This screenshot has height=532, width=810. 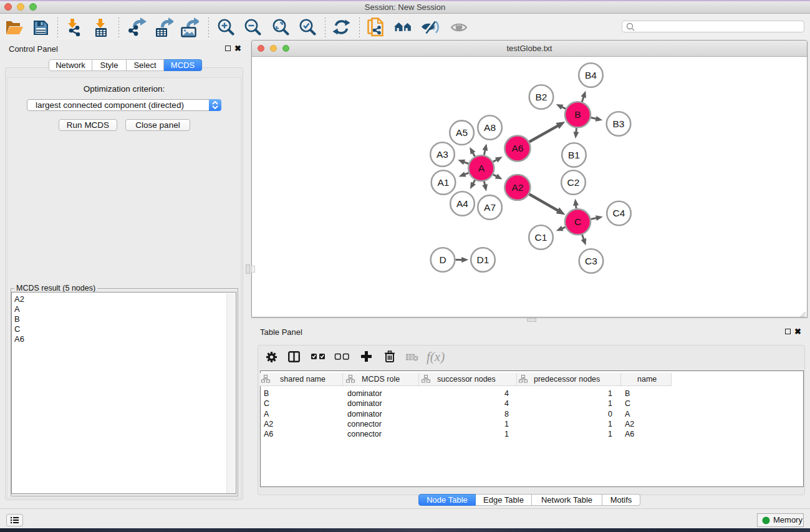 I want to click on svg-text: B, so click(x=577, y=115).